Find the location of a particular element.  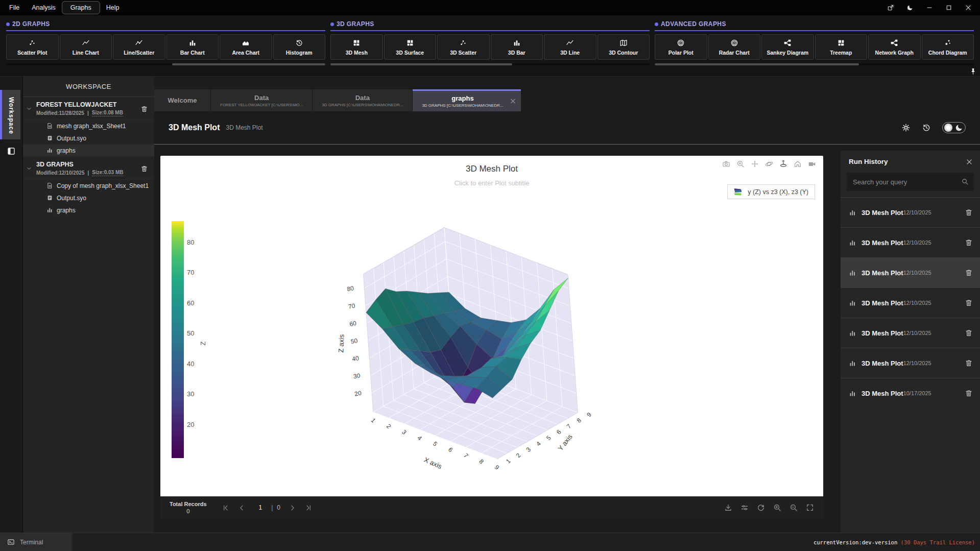

pg-last-icon is located at coordinates (308, 508).